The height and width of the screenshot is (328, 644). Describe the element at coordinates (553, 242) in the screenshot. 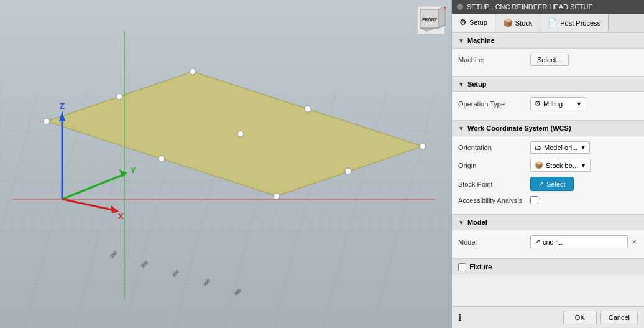

I see `model-filename: cnc r...` at that location.